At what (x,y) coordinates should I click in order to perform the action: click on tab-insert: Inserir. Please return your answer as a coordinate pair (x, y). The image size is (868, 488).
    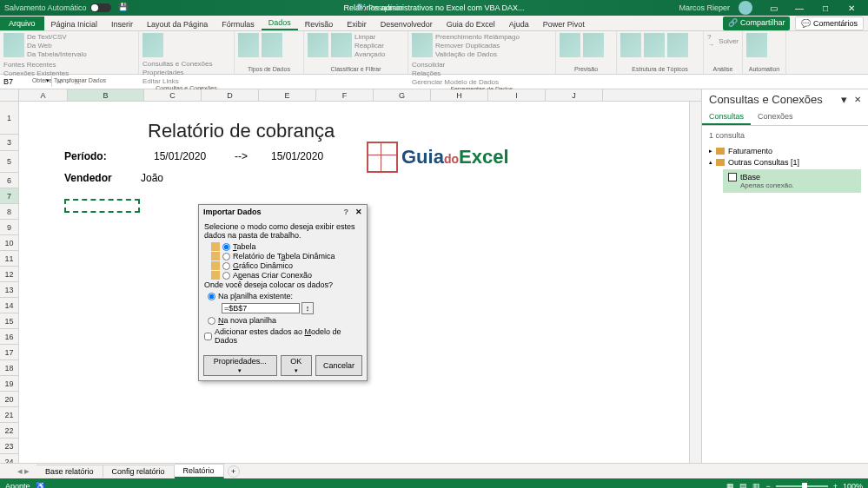
    Looking at the image, I should click on (122, 24).